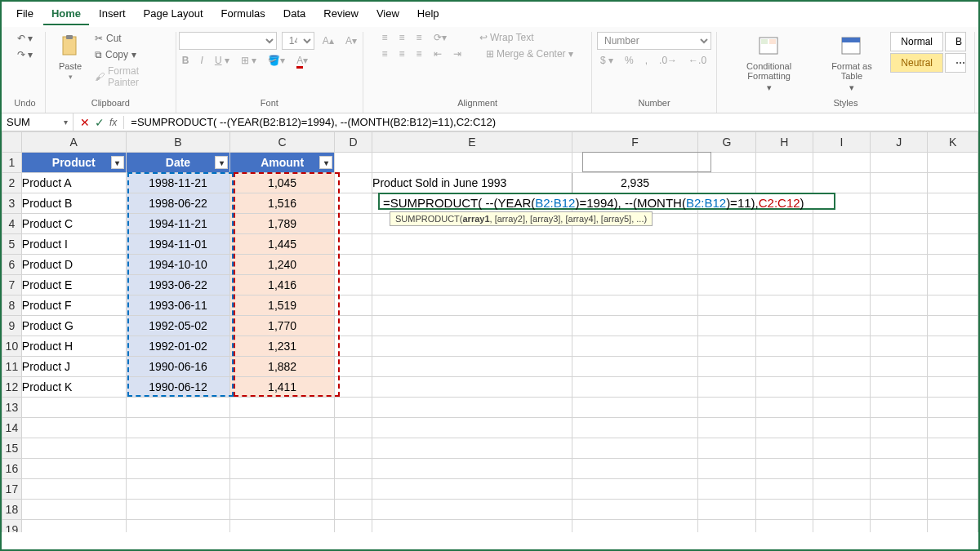 The height and width of the screenshot is (551, 980). What do you see at coordinates (354, 408) in the screenshot?
I see `cell-D13` at bounding box center [354, 408].